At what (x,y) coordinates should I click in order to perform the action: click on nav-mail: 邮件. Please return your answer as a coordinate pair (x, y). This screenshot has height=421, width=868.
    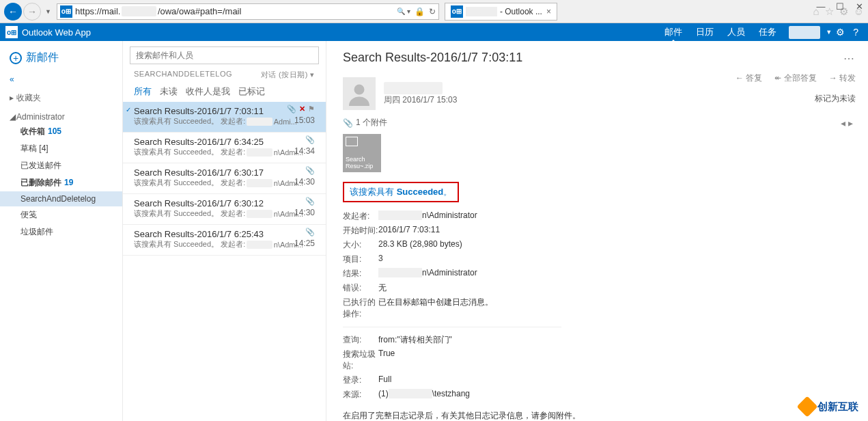
    Looking at the image, I should click on (673, 32).